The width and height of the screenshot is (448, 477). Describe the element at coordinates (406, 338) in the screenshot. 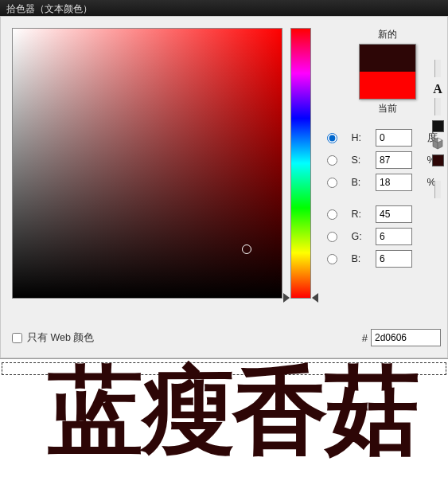

I see `hex-input` at that location.